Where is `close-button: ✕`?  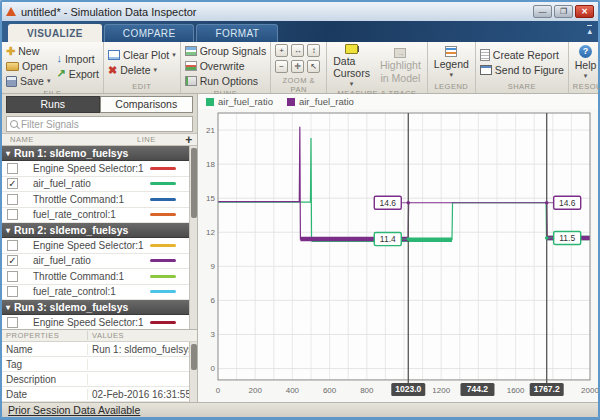
close-button: ✕ is located at coordinates (584, 12).